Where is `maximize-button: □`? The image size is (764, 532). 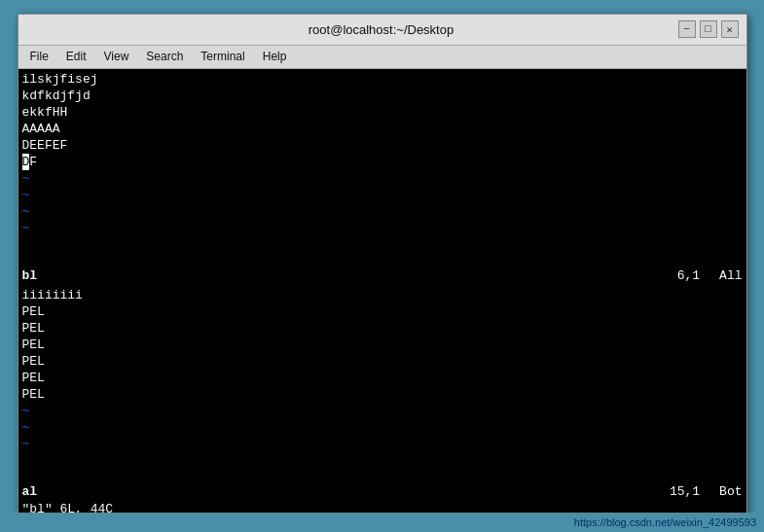 maximize-button: □ is located at coordinates (709, 29).